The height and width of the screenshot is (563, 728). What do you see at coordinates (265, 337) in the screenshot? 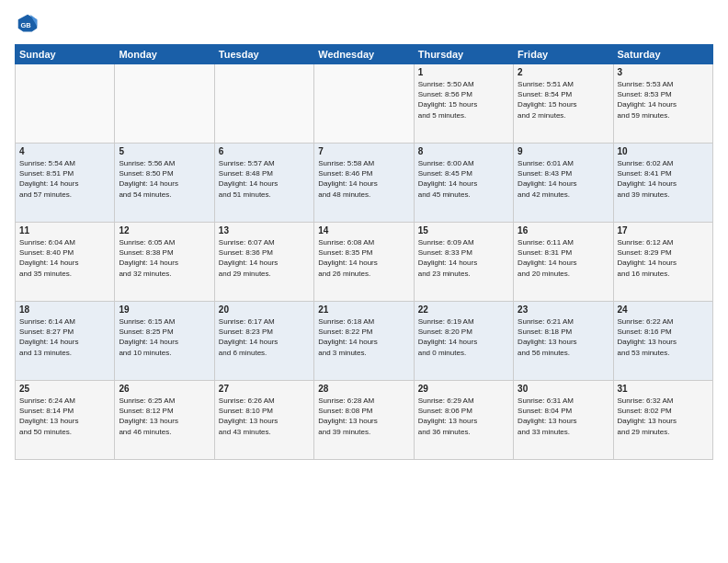
I see `day-info: Sunrise: 6:17 AM Sunset: 8:23 PM Dayligh…` at bounding box center [265, 337].